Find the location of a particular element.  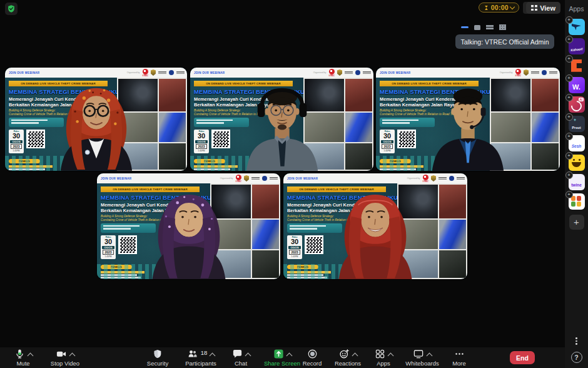

shield-icon is located at coordinates (158, 354).